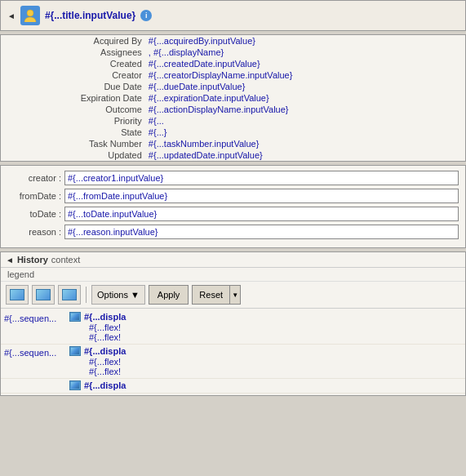  Describe the element at coordinates (235, 295) in the screenshot. I see `reset-dropdown-button: ▼` at that location.